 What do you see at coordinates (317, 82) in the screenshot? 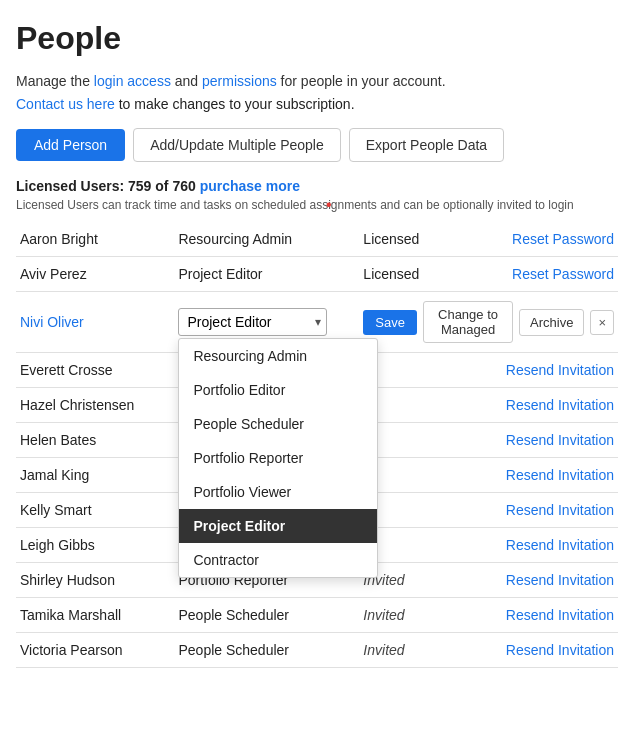
I see `description: Manage the login access and permissions …` at bounding box center [317, 82].